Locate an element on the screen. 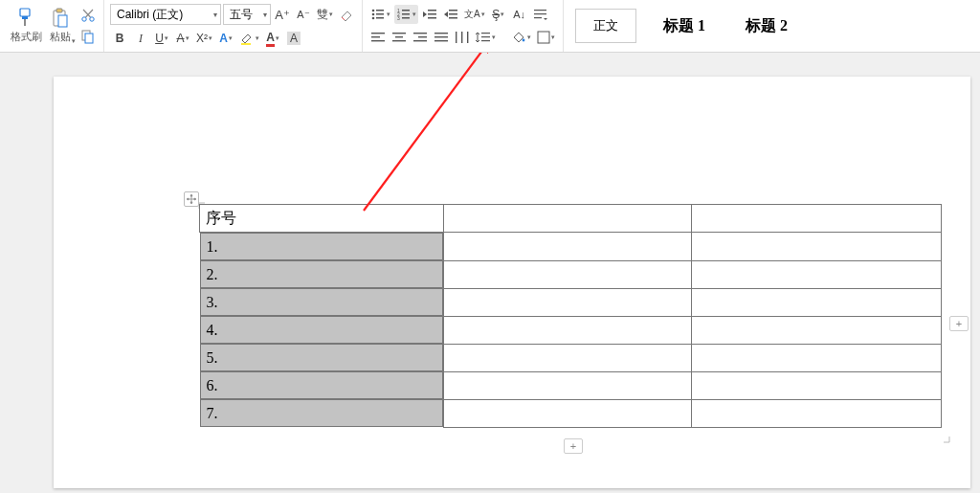  shrink-font-button: A⁻ is located at coordinates (303, 14).